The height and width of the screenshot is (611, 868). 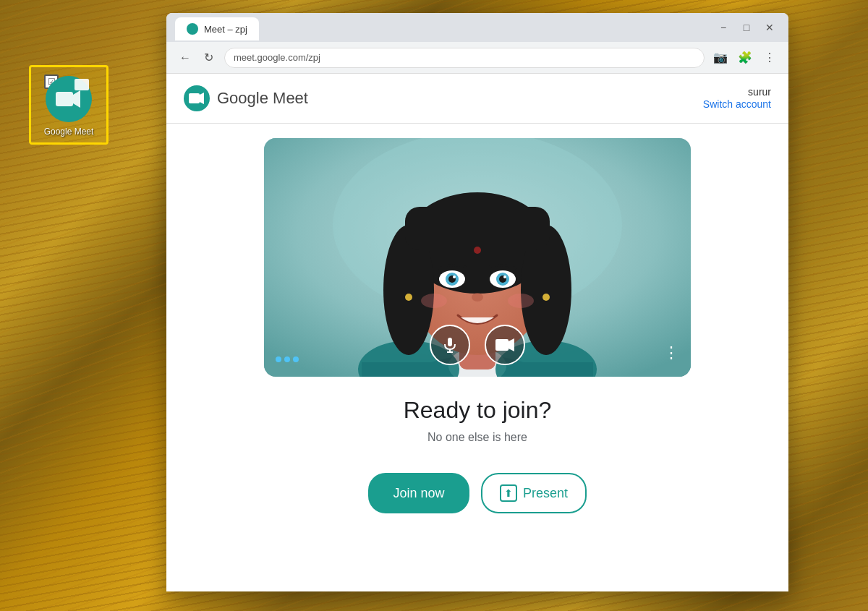 What do you see at coordinates (197, 98) in the screenshot?
I see `meet-logo-icon` at bounding box center [197, 98].